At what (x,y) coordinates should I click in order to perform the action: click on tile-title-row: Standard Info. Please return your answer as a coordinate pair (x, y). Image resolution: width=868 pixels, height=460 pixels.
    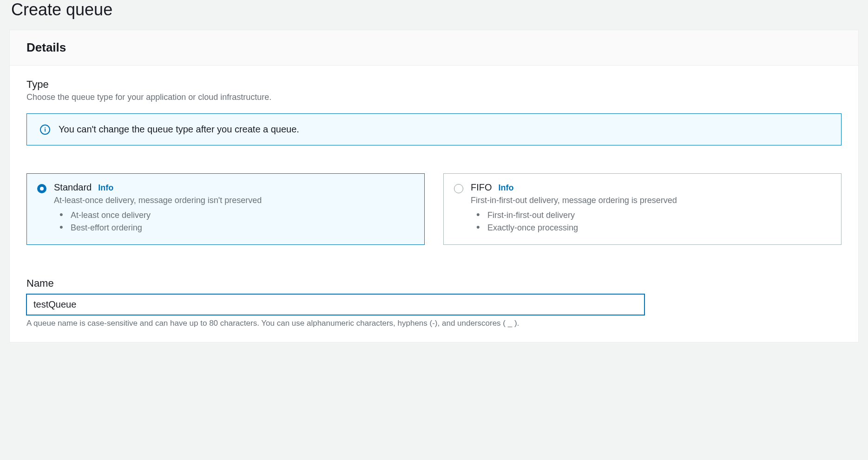
    Looking at the image, I should click on (234, 188).